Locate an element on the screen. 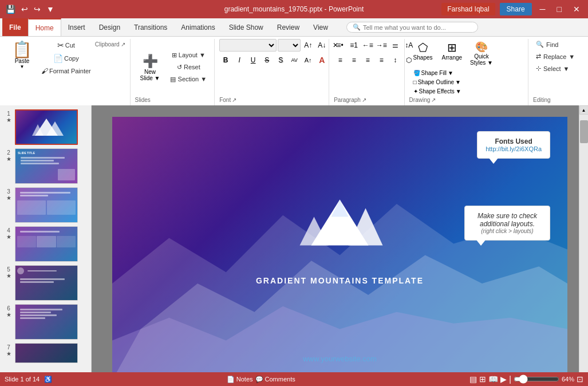 Image resolution: width=588 pixels, height=386 pixels. font-expand-icon: ↗ is located at coordinates (234, 100).